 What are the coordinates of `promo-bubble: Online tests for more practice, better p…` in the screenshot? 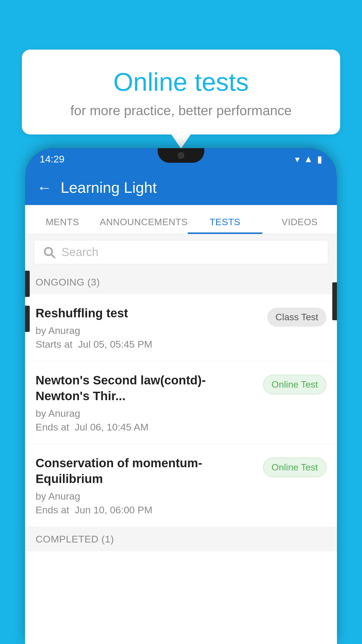 It's located at (181, 92).